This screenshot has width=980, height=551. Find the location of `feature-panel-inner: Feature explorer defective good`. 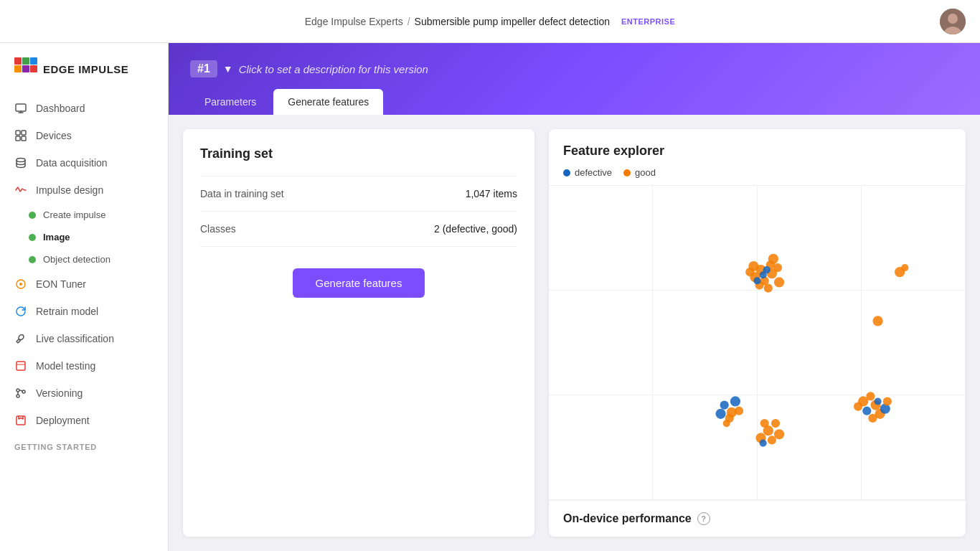

feature-panel-inner: Feature explorer defective good is located at coordinates (758, 157).